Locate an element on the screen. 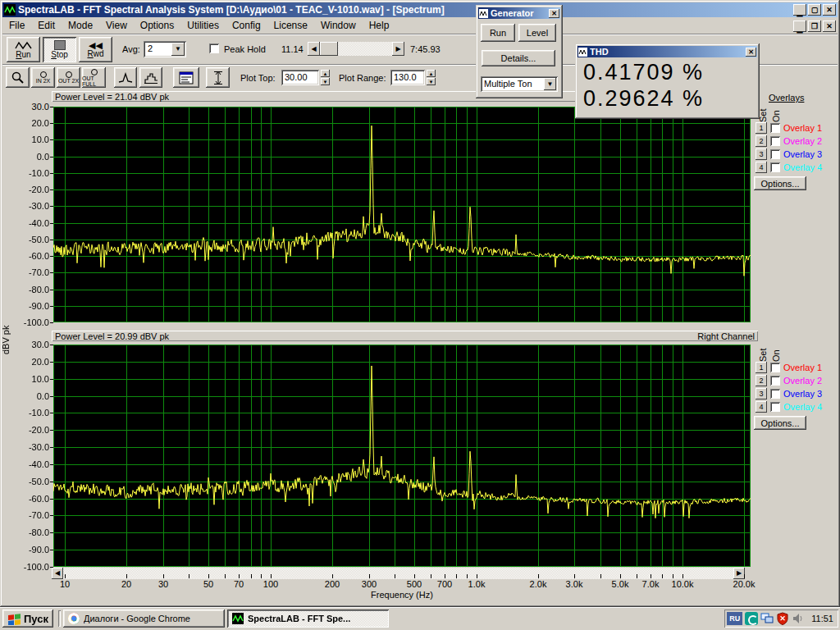  volume-icon is located at coordinates (798, 619).